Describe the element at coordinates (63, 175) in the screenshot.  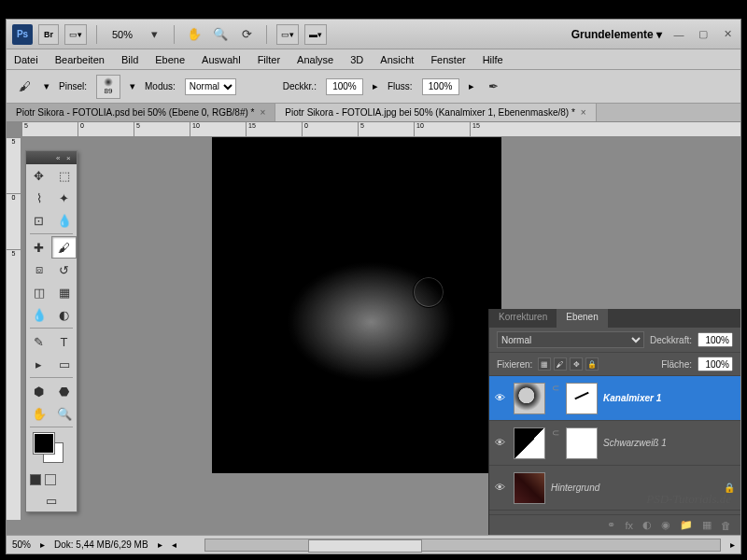
I see `marquee-tool: ⬚` at that location.